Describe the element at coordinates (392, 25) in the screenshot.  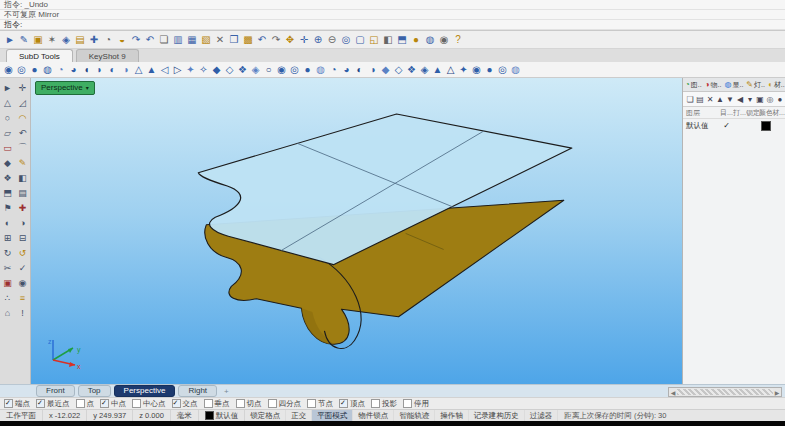
I see `command-prompt: 指令:` at that location.